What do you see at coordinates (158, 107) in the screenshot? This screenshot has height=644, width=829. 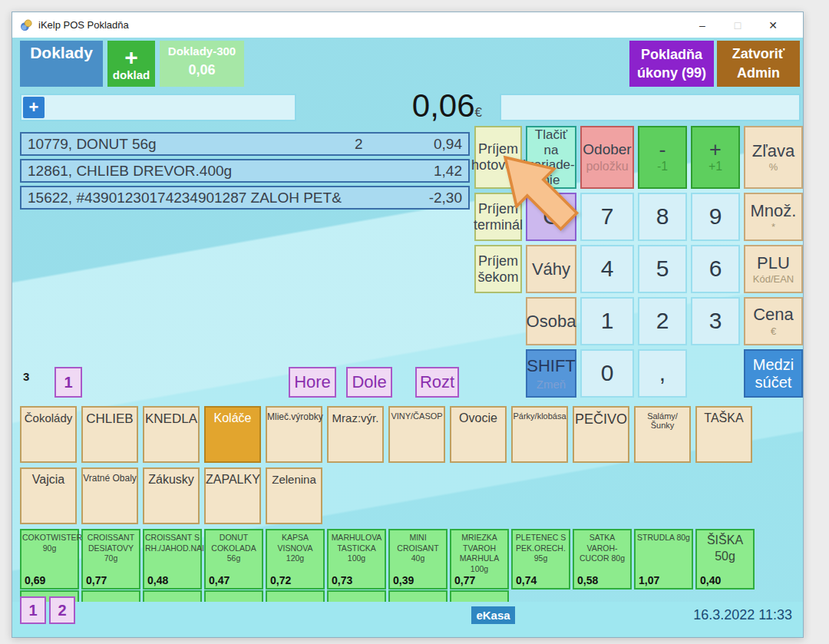 I see `item-entry-field: +` at bounding box center [158, 107].